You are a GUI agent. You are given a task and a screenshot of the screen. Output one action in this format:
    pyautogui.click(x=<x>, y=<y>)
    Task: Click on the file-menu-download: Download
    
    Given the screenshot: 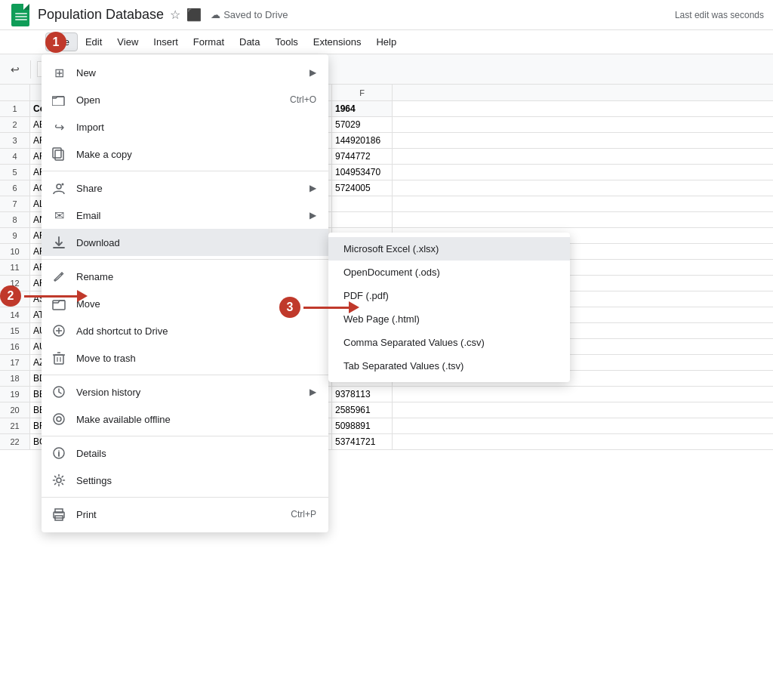 What is the action you would take?
    pyautogui.click(x=185, y=242)
    